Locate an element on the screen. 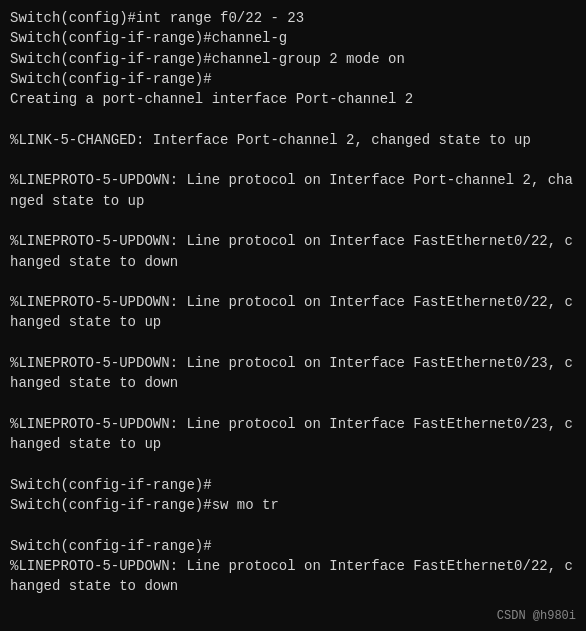  terminal-line: Creating a port-channel interface Port-c… is located at coordinates (293, 99).